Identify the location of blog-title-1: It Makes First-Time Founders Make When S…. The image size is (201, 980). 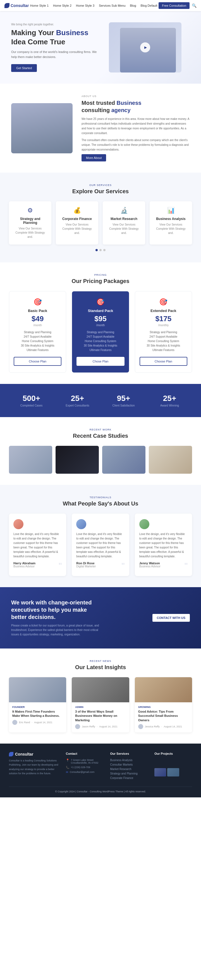
(37, 714).